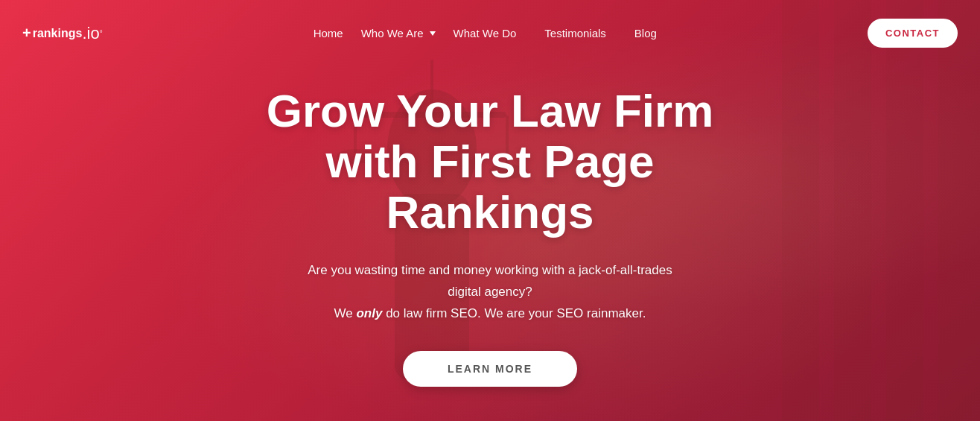  What do you see at coordinates (490, 270) in the screenshot?
I see `hero-subtitle-line1: Are you wasting time and money working w…` at bounding box center [490, 270].